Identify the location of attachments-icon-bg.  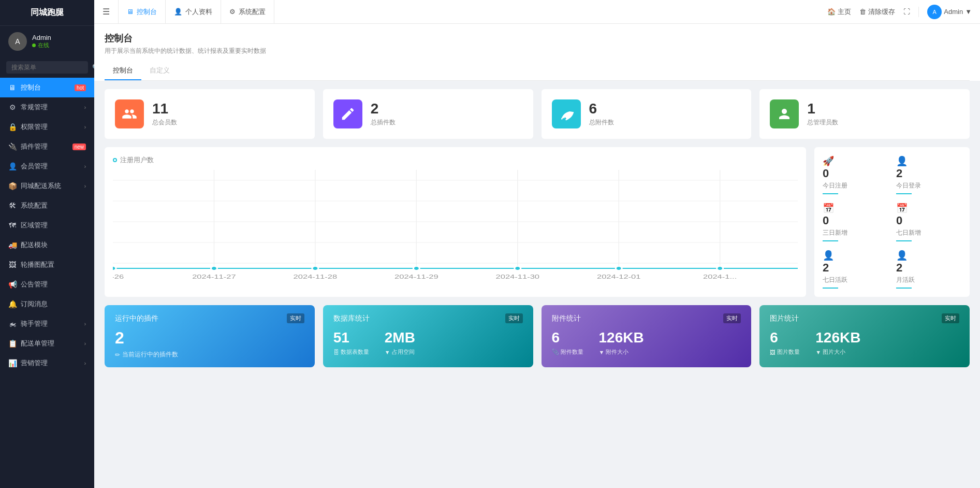
(566, 114).